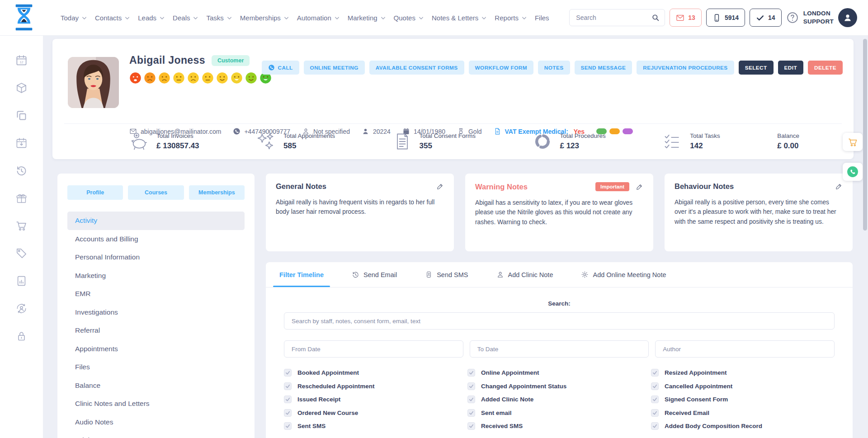  I want to click on sidebar-item-investigations: Investigations, so click(156, 313).